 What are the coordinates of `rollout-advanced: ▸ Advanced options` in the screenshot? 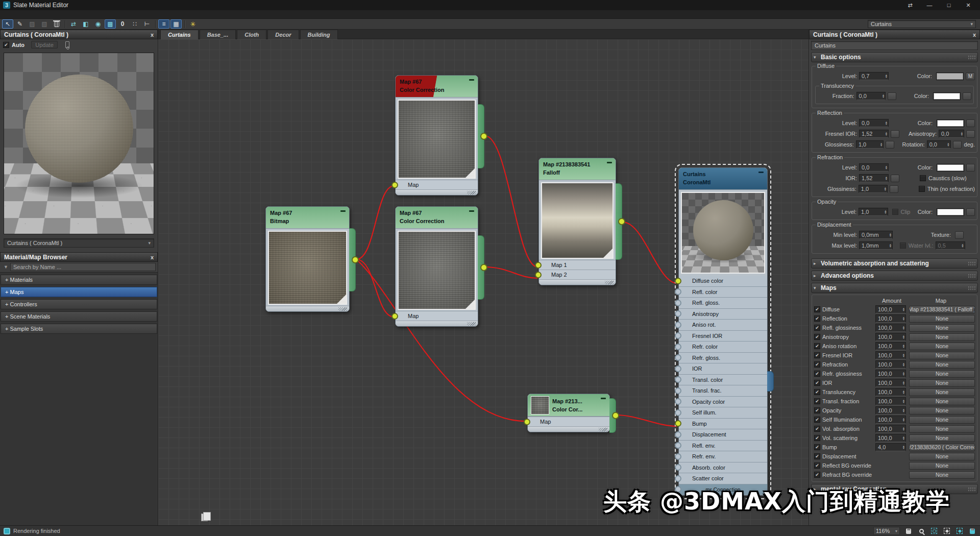 It's located at (894, 276).